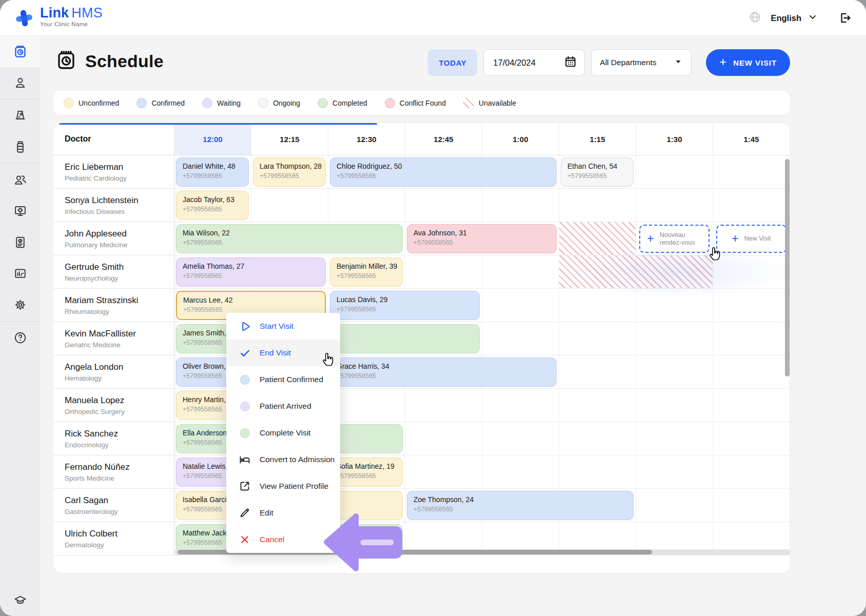  Describe the element at coordinates (212, 205) in the screenshot. I see `appointment-block-jacob-taylor-63: Jacob Taylor, 63+5799558565` at that location.